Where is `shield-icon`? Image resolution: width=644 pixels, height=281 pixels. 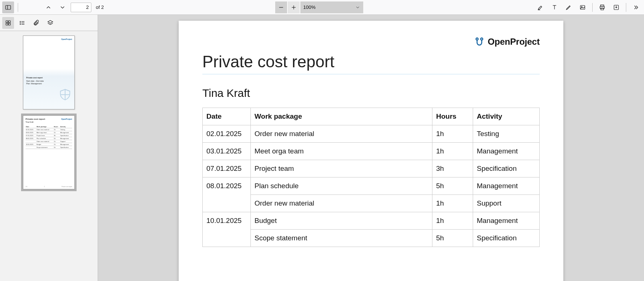
shield-icon is located at coordinates (65, 95).